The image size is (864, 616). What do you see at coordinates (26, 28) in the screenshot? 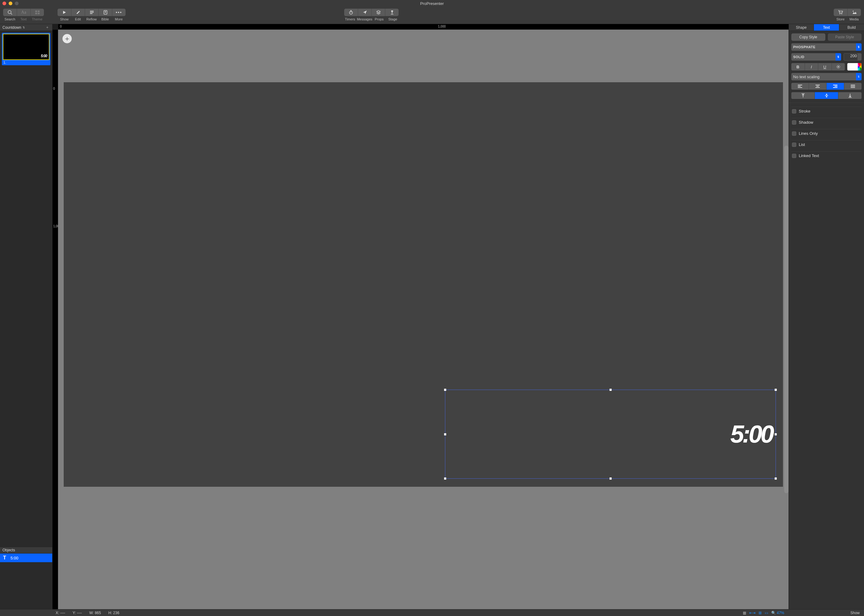
I see `presentation-name-header: Countdown ⇅ ＋` at bounding box center [26, 28].